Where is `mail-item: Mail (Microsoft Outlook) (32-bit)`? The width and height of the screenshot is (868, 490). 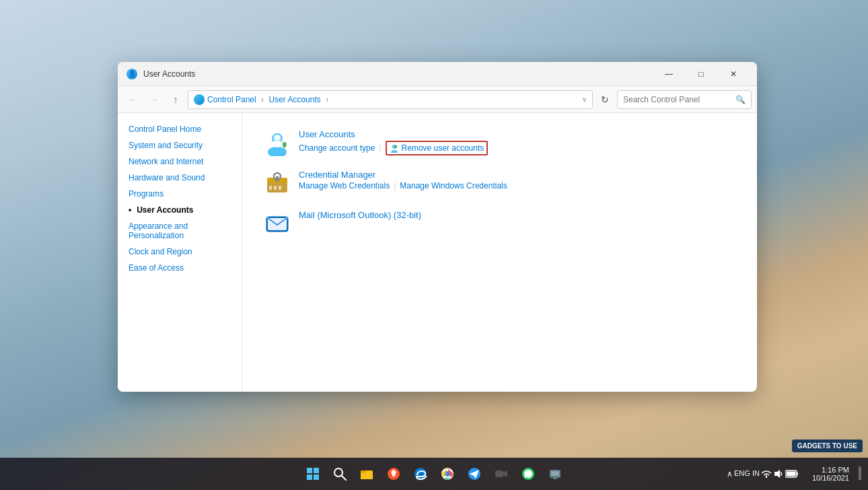
mail-item: Mail (Microsoft Outlook) (32-bit) is located at coordinates (499, 223).